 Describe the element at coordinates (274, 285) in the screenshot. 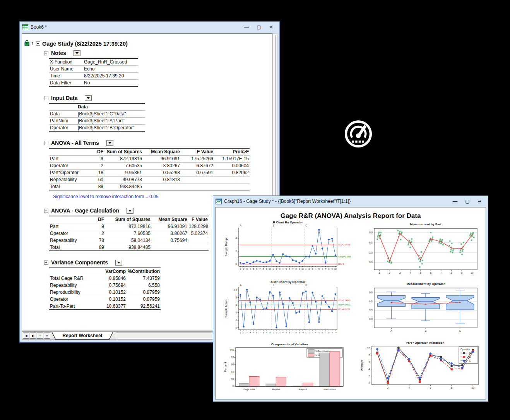

I see `svg-text: B` at that location.